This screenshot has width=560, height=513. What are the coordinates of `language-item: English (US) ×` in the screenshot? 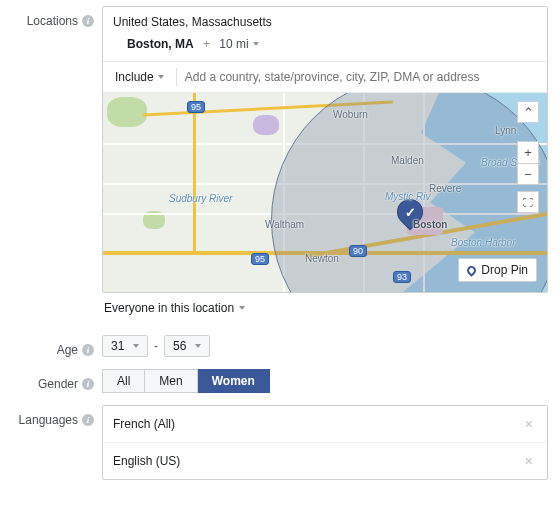 It's located at (325, 460).